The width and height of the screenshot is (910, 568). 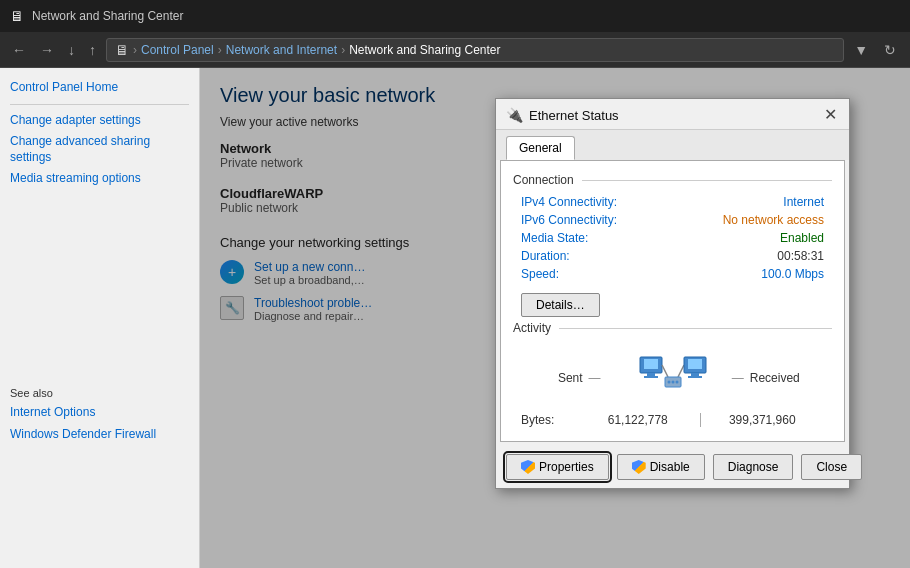 I want to click on properties-shield-icon, so click(x=528, y=467).